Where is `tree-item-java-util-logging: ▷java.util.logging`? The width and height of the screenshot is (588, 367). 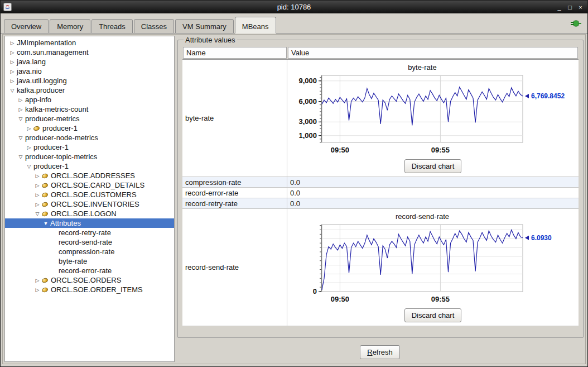
tree-item-java-util-logging: ▷java.util.logging is located at coordinates (89, 80).